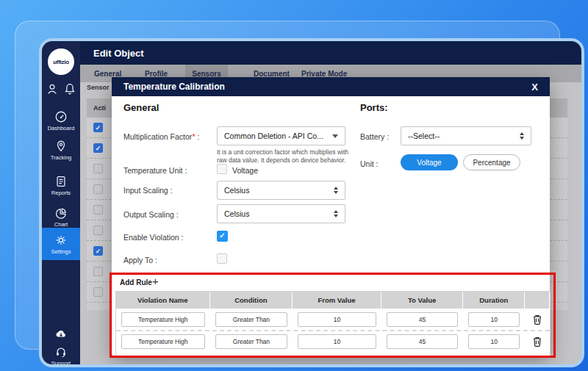 The width and height of the screenshot is (588, 371). Describe the element at coordinates (100, 108) in the screenshot. I see `sensor-table-header-label: Acti` at that location.